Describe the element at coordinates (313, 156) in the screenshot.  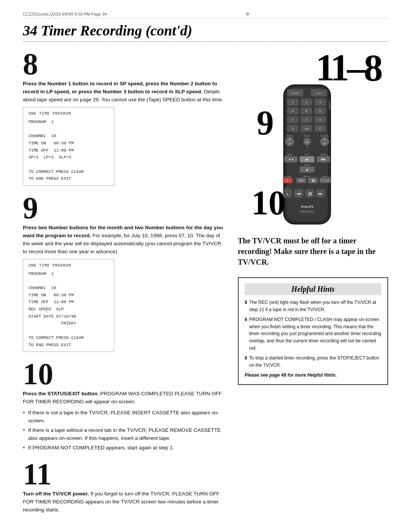
I see `remote-area: 9 10 POWER SLEEP 1 2` at that location.